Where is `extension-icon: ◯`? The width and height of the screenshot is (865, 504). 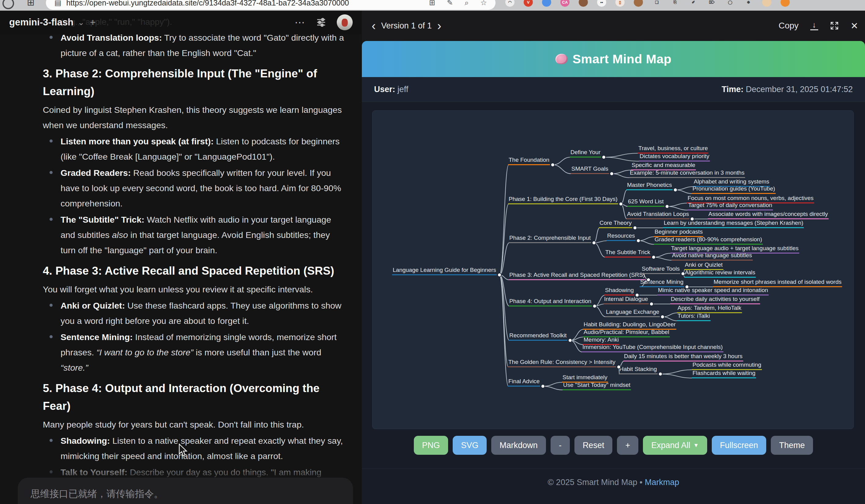 extension-icon: ◯ is located at coordinates (730, 3).